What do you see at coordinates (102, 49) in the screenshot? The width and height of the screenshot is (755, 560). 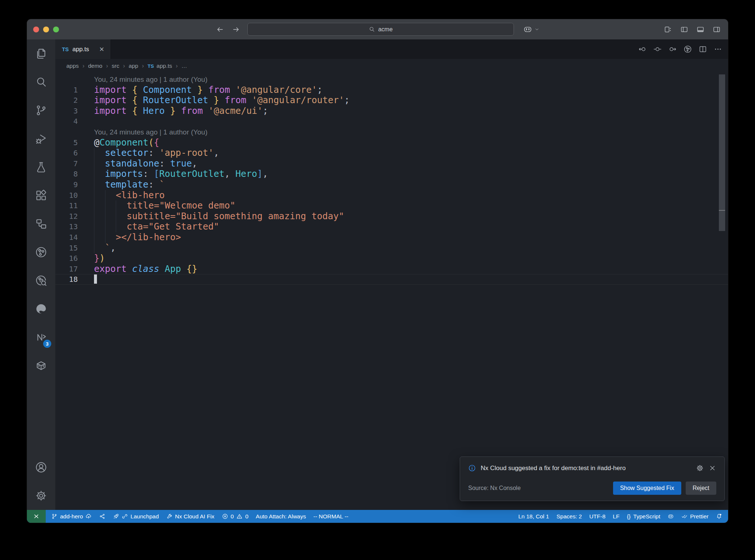 I see `tab-close-icon: ×` at bounding box center [102, 49].